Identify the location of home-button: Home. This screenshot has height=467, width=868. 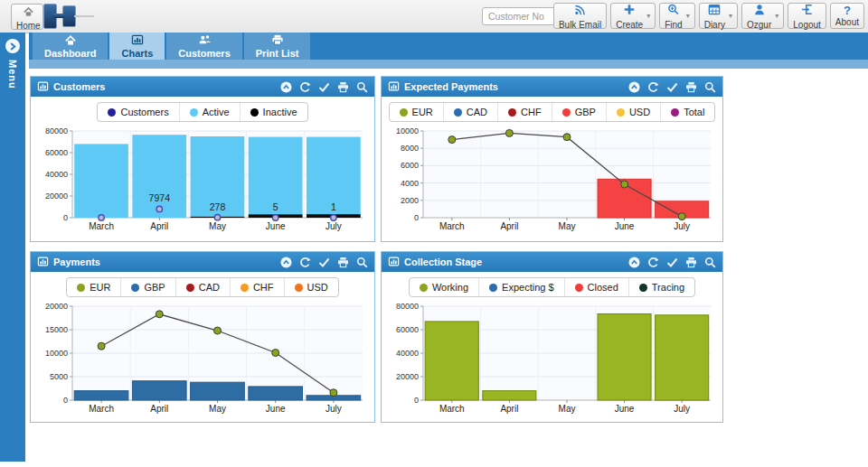
(27, 16).